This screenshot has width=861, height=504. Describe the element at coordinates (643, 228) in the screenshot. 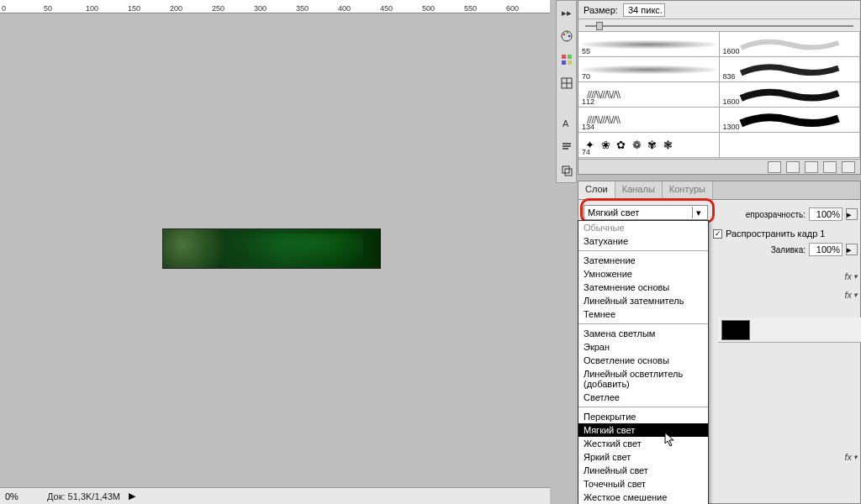

I see `blend-option: Обычные` at that location.